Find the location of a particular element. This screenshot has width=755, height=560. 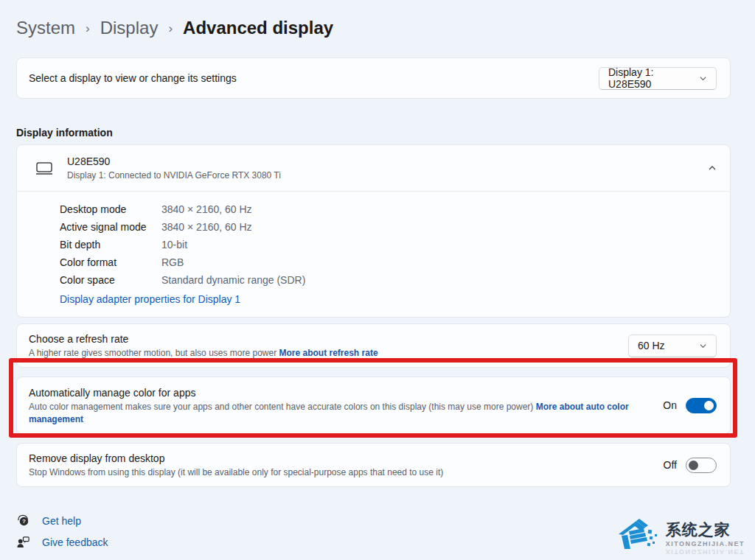

auto-color-toggle-state: On is located at coordinates (669, 405).